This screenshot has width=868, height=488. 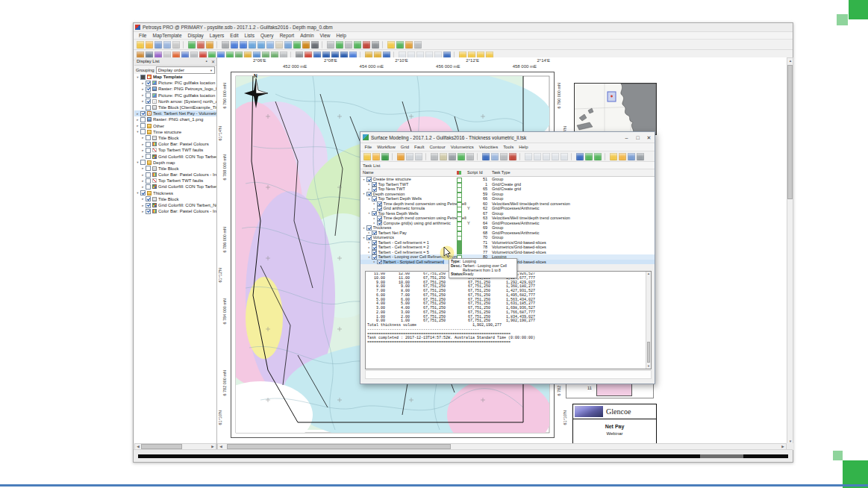 What do you see at coordinates (287, 36) in the screenshot?
I see `menu-item: Report` at bounding box center [287, 36].